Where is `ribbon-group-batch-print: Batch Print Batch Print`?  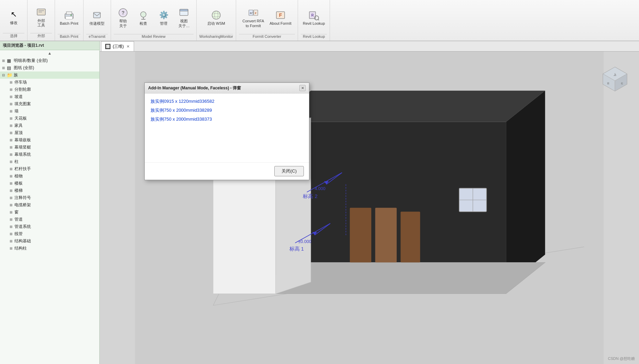
ribbon-group-batch-print: Batch Print Batch Print is located at coordinates (69, 20).